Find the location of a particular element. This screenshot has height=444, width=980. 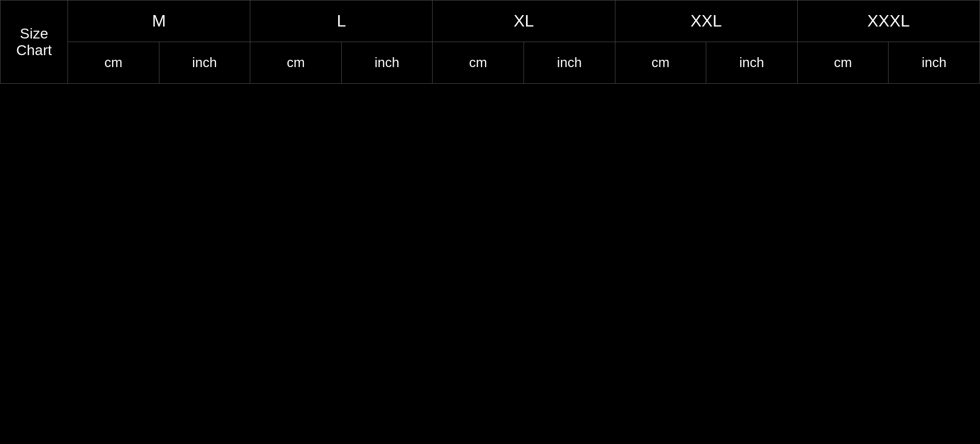

unit-header-xl-cm: cm is located at coordinates (478, 63).